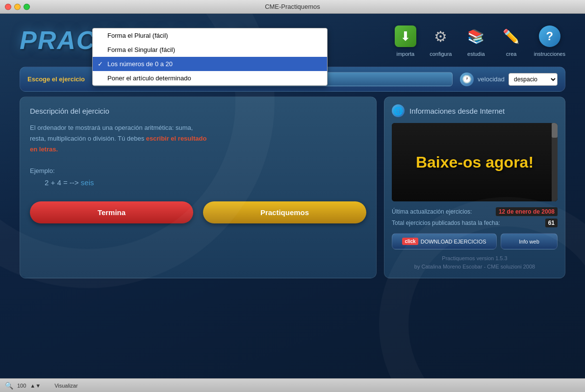 This screenshot has height=392, width=585. What do you see at coordinates (18, 7) in the screenshot?
I see `window-controls` at bounding box center [18, 7].